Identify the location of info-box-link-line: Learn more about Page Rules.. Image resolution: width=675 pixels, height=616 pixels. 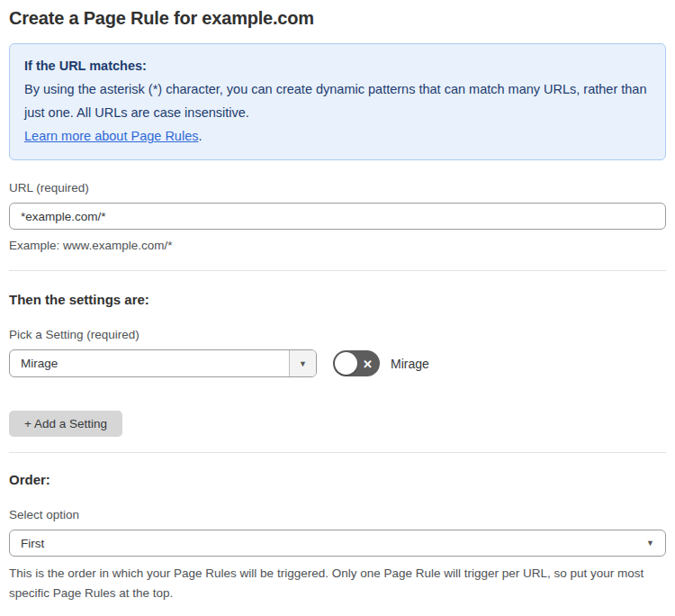
(338, 136).